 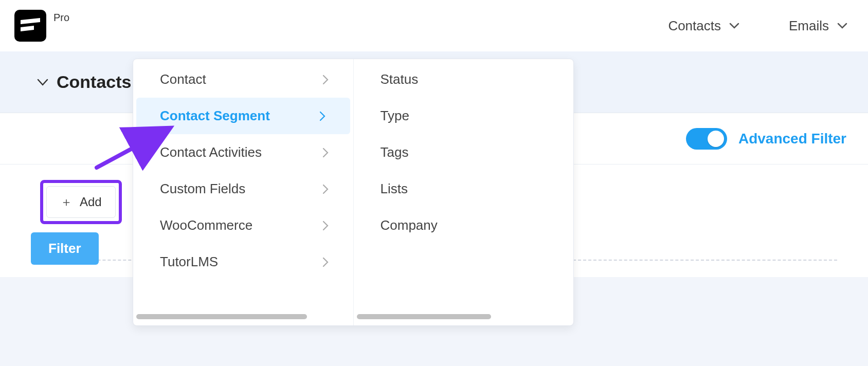 I want to click on subitem-label: Company, so click(x=409, y=225).